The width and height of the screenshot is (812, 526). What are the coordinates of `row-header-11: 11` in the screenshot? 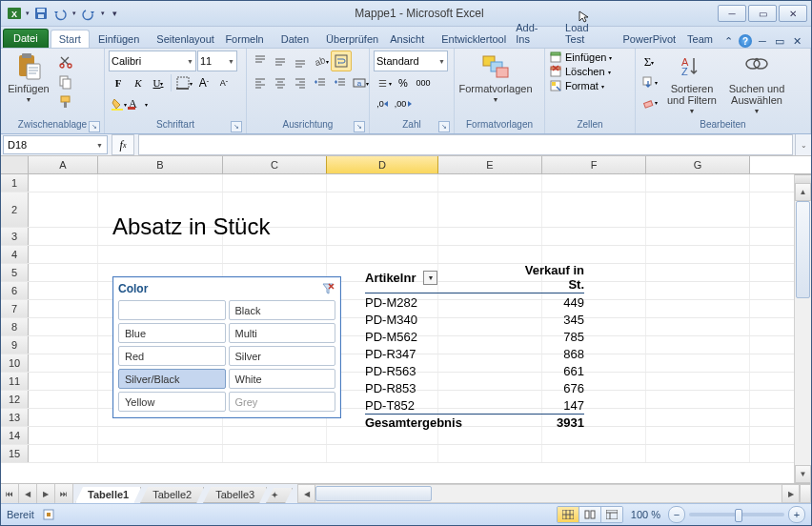 It's located at (15, 381).